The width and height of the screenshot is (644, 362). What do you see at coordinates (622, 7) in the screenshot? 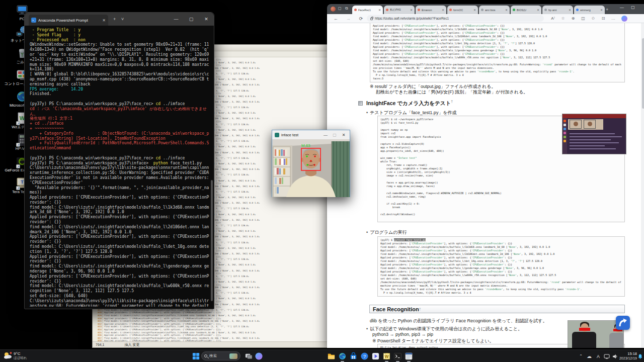
I see `browser-minimize-button: —` at bounding box center [622, 7].